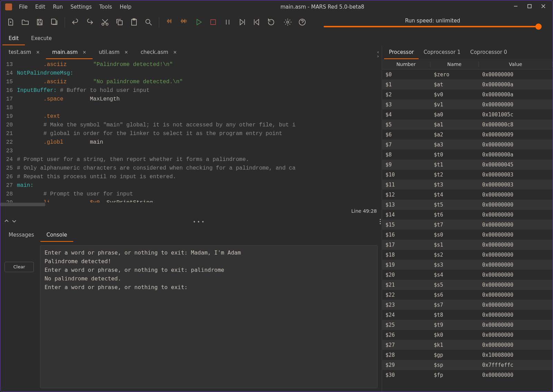 The height and width of the screenshot is (392, 553). I want to click on code-line: # Make the symbol "main" global; it is n…, so click(199, 125).